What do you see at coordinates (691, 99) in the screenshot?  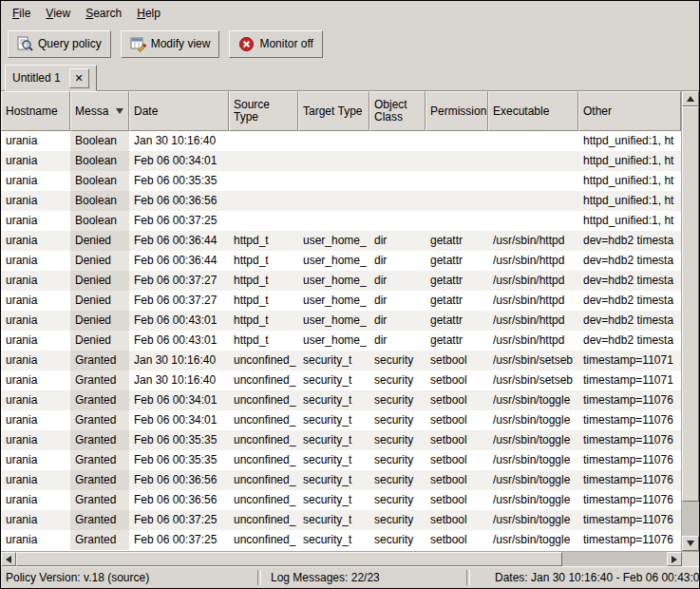 I see `scroll-up-button` at bounding box center [691, 99].